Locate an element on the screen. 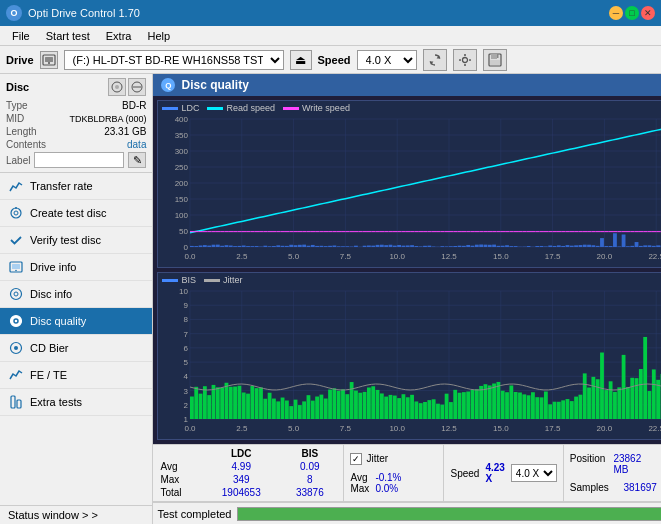 The image size is (661, 524). samples-row: Samples 381697 is located at coordinates (614, 488).